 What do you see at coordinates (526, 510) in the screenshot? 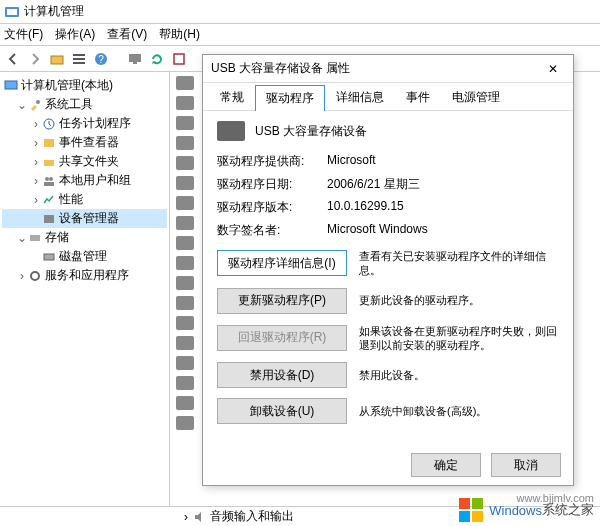
I see `watermark: Windows 系统之家` at bounding box center [526, 510].